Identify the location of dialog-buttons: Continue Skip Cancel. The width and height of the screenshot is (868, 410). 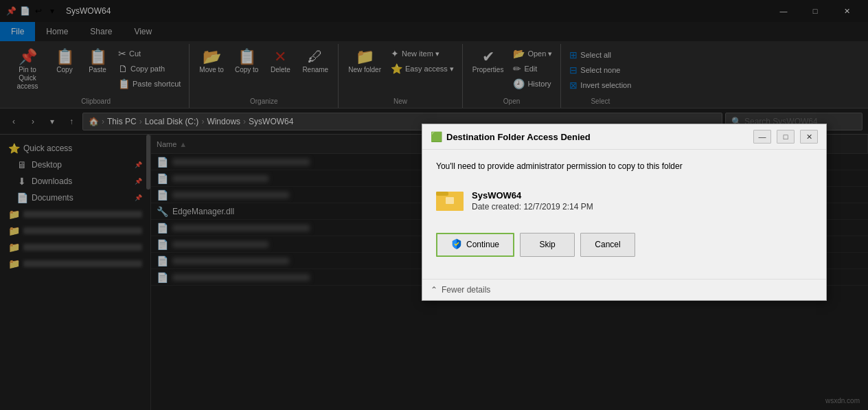
(624, 244).